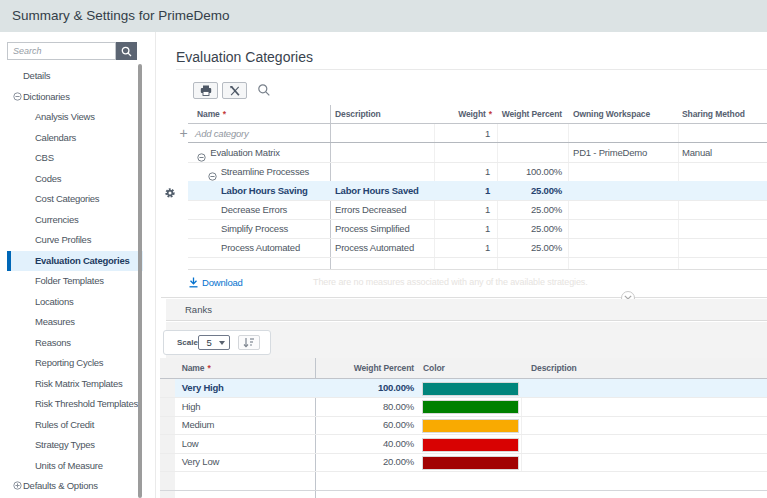  Describe the element at coordinates (465, 114) in the screenshot. I see `column-header-weight: Weight*` at that location.